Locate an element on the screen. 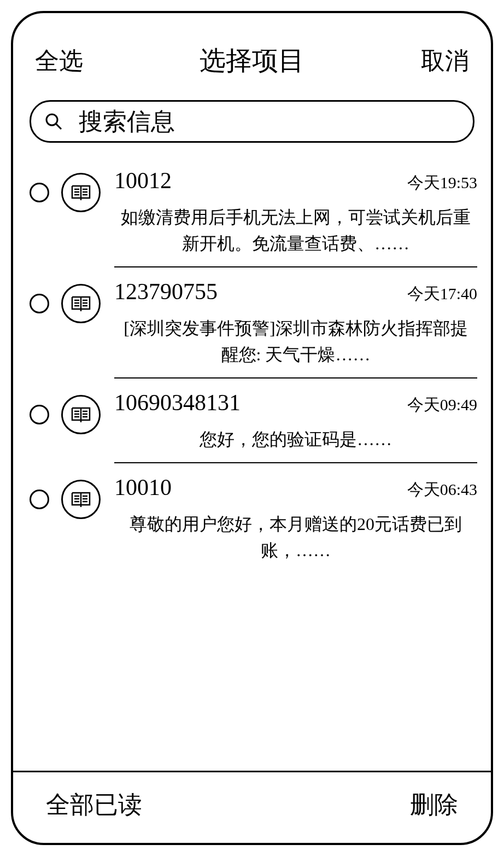 The width and height of the screenshot is (504, 856). message-item: 10010 今天06:43 尊敬的用户您好，本月赠送的20元话费已到账，…… is located at coordinates (252, 519).